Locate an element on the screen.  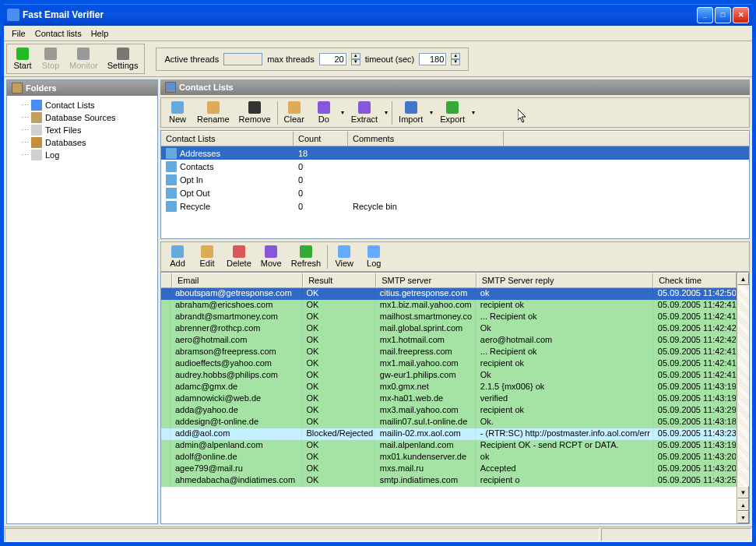
scroll-top-button: ▲ is located at coordinates (743, 505).